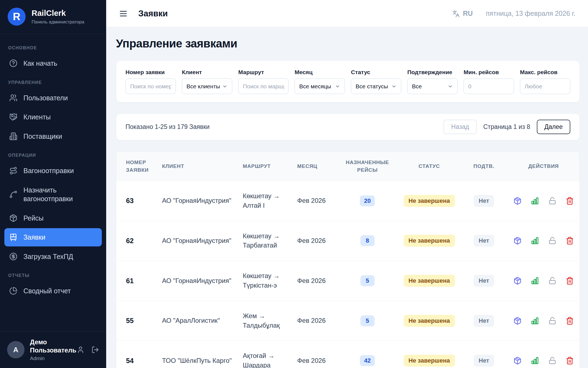 Image resolution: width=588 pixels, height=368 pixels. What do you see at coordinates (95, 350) in the screenshot?
I see `logout-icon` at bounding box center [95, 350].